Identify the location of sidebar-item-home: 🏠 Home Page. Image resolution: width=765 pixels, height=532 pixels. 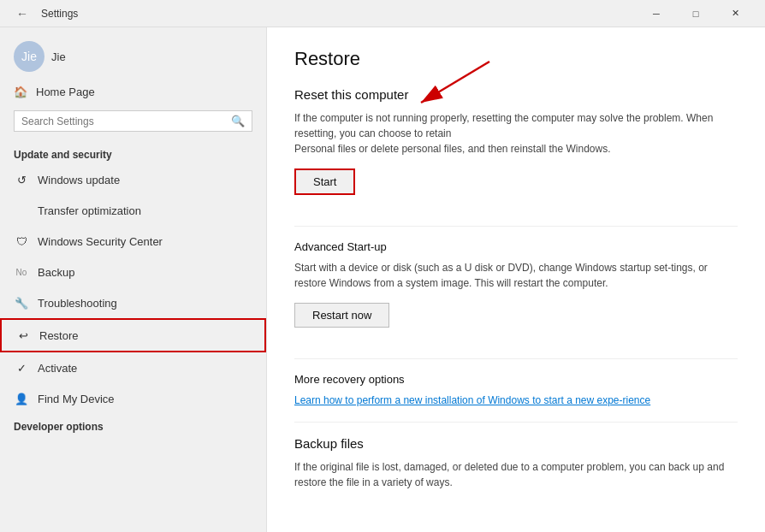
(133, 92).